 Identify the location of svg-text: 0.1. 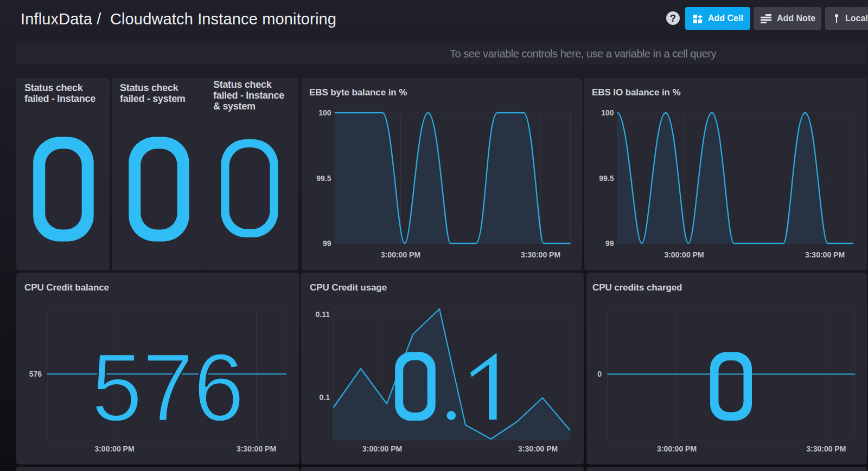
(325, 397).